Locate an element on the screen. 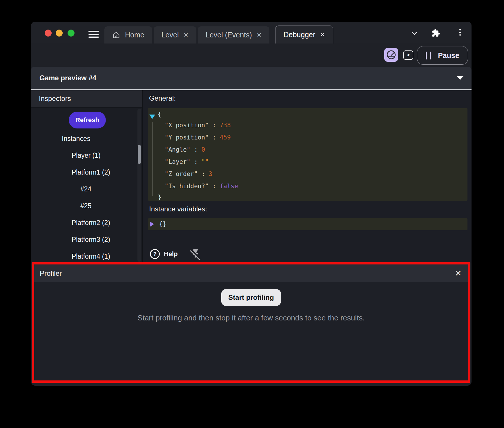 Image resolution: width=504 pixels, height=428 pixels. tab-debugger: Debugger ✕ is located at coordinates (304, 35).